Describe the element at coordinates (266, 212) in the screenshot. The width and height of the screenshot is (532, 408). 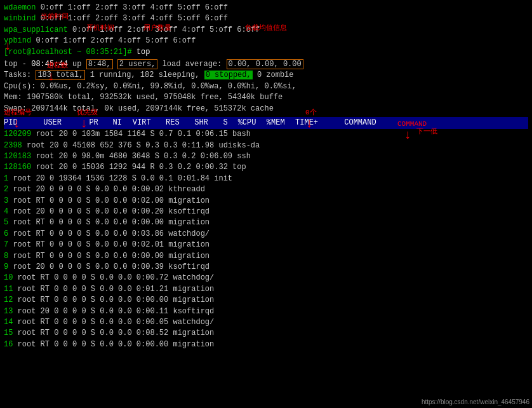
I see `table-row: 4 root 20 0 0 0 0 S 0.0 0.0 0:00.20 ksof…` at that location.